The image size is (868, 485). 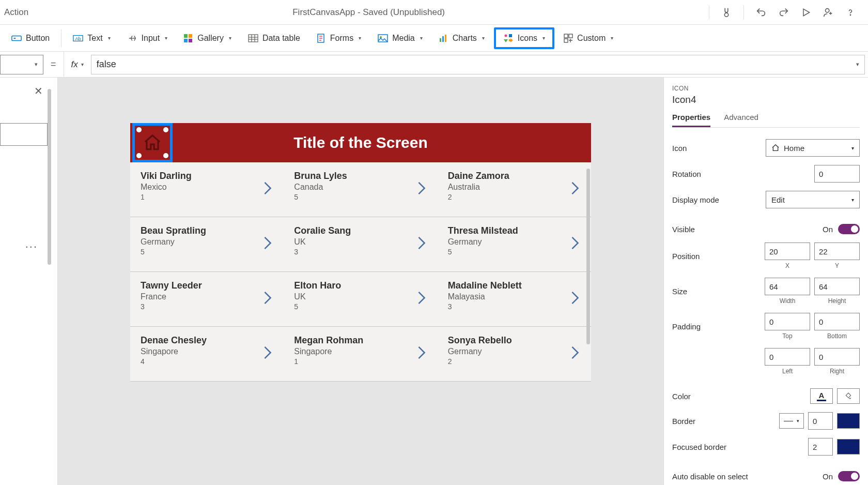 I want to click on app-checker-icon, so click(x=726, y=12).